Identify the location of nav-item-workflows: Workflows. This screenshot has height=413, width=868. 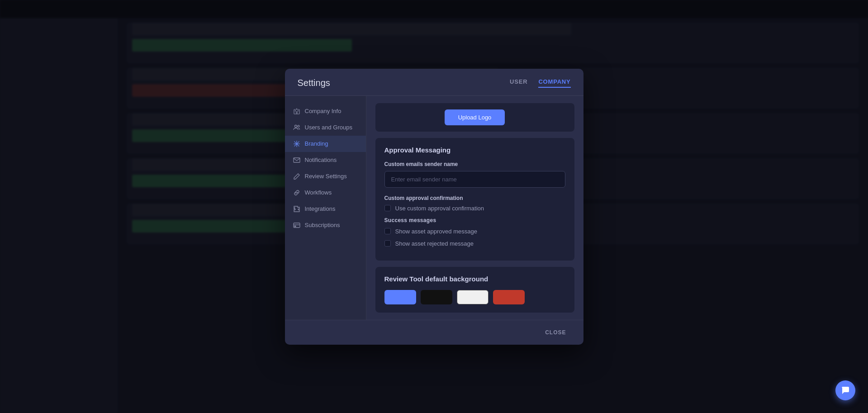
(326, 193).